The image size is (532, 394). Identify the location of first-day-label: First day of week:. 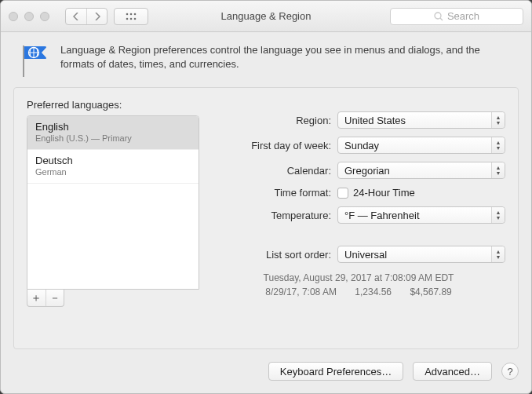
(275, 146).